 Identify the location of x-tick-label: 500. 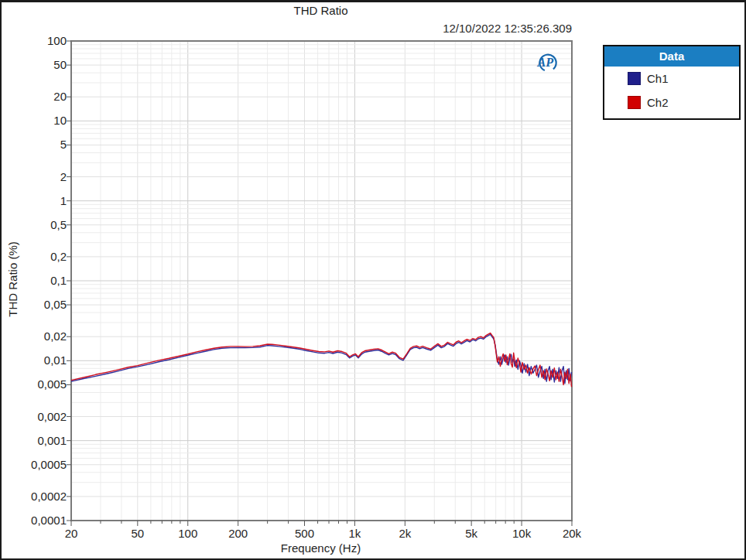
(304, 534).